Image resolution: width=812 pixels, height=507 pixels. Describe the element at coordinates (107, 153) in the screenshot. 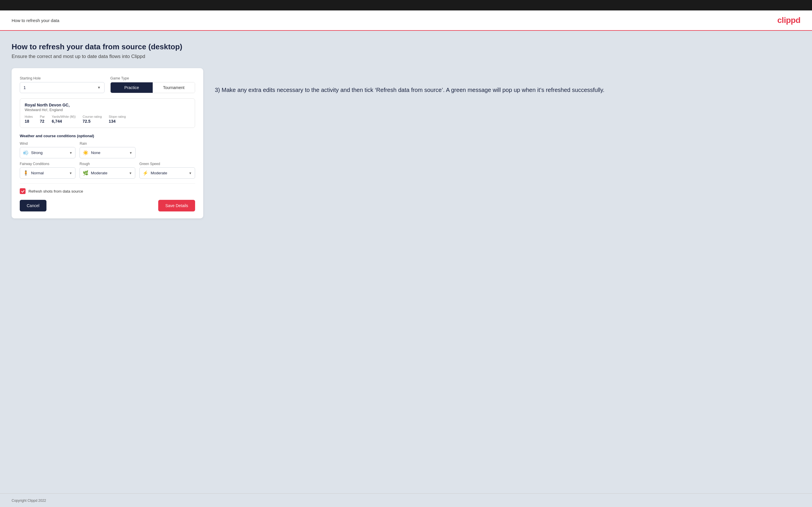

I see `rain-select: ☀️ None ▼` at that location.